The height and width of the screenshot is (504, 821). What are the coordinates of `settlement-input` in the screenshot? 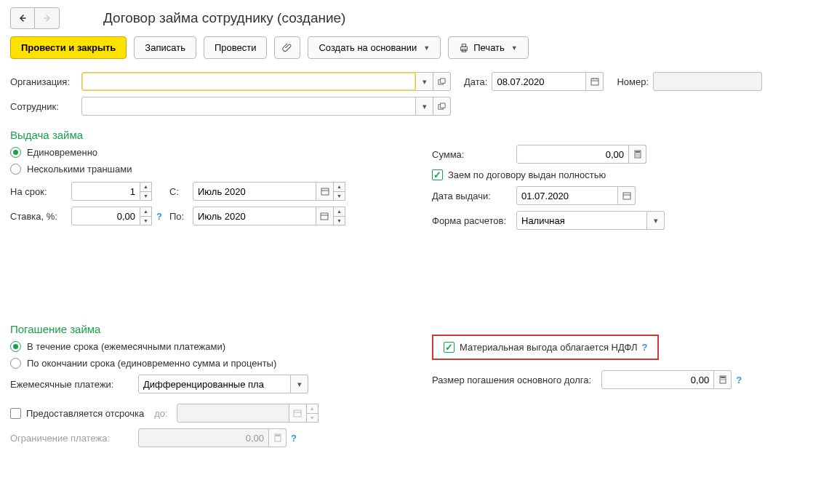 It's located at (582, 220).